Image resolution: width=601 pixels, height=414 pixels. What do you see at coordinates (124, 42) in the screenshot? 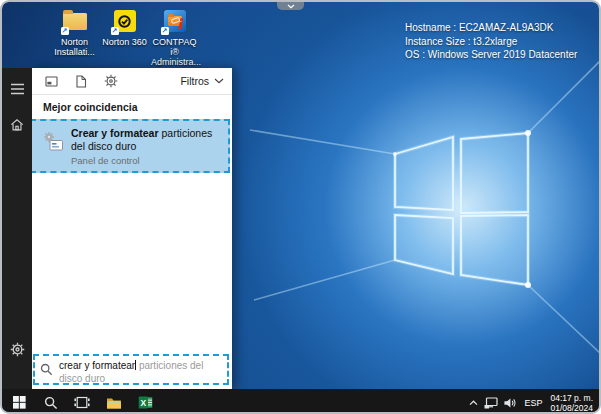
I see `desktop-icon-label: Norton 360` at bounding box center [124, 42].